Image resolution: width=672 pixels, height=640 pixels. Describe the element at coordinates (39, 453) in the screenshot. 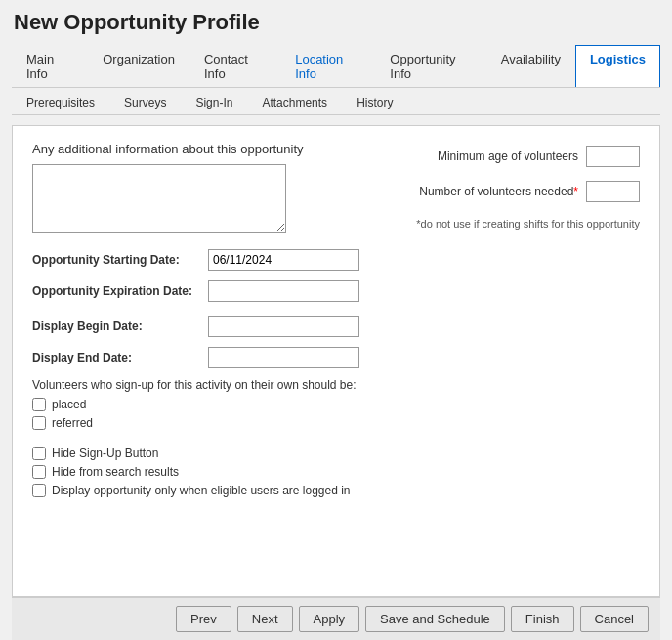

I see `hide-signup-checkbox` at that location.